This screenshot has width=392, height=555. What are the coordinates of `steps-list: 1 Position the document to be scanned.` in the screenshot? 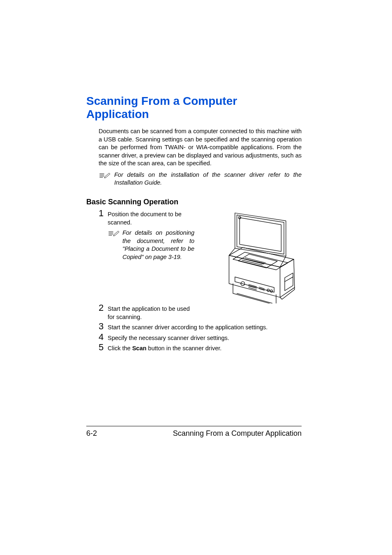 It's located at (200, 281).